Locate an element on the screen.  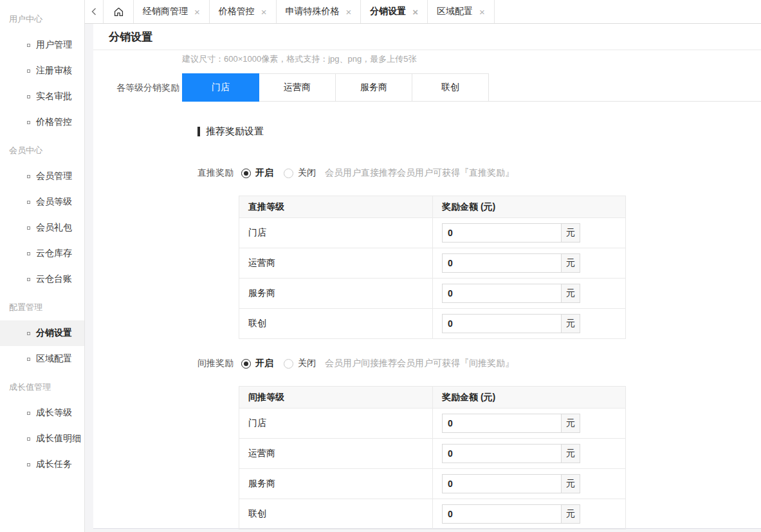
sidebar-item-distribution-settings: 分销设置 is located at coordinates (42, 333).